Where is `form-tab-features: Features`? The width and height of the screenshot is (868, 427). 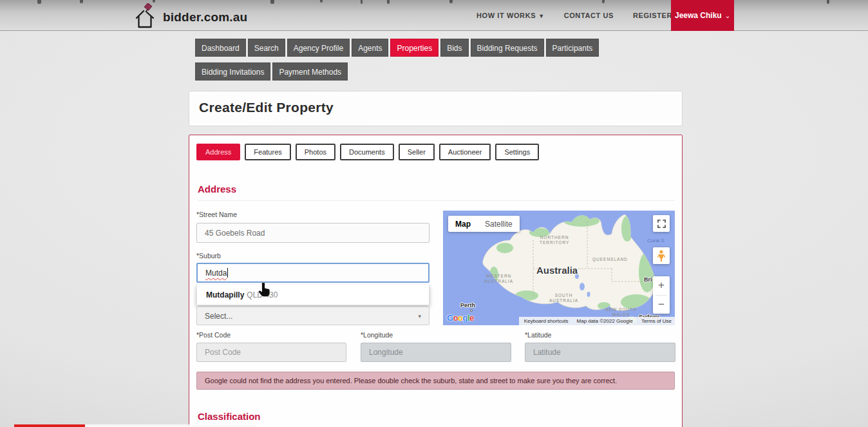
form-tab-features: Features is located at coordinates (268, 152).